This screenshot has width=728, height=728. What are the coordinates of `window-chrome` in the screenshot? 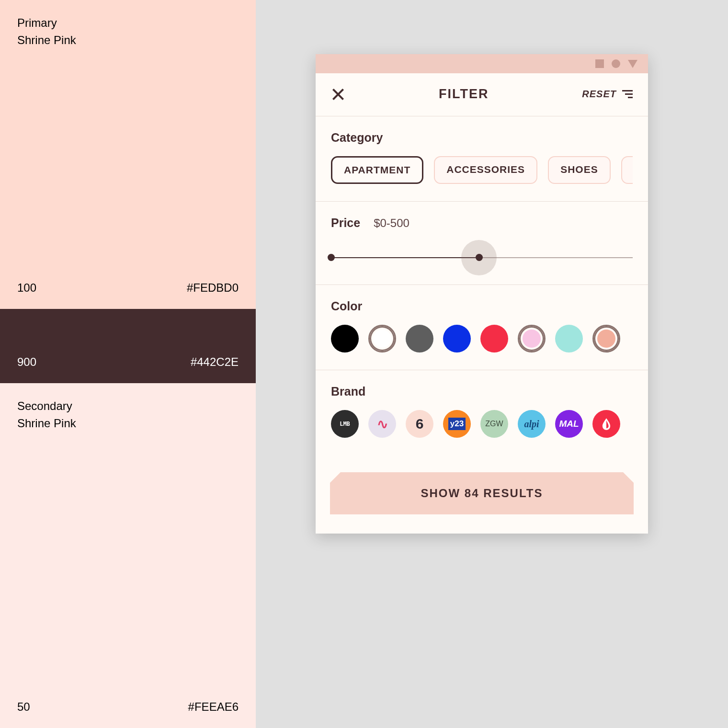 It's located at (482, 64).